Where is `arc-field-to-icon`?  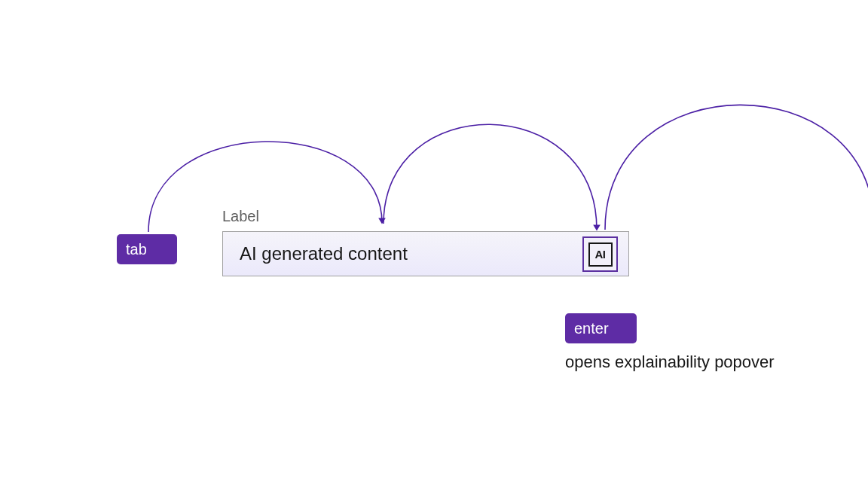
arc-field-to-icon is located at coordinates (490, 177).